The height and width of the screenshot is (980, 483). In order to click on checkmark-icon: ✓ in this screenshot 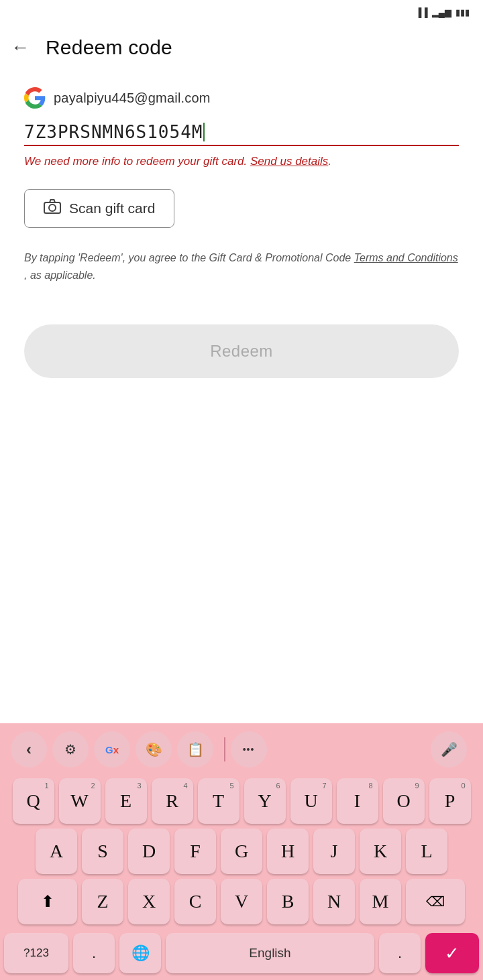, I will do `click(452, 953)`.